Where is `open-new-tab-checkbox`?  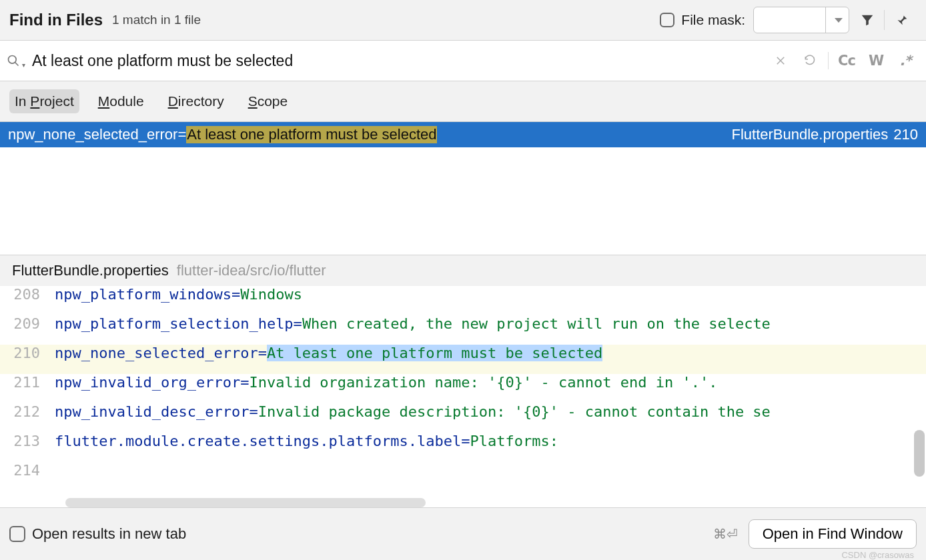 open-new-tab-checkbox is located at coordinates (17, 534).